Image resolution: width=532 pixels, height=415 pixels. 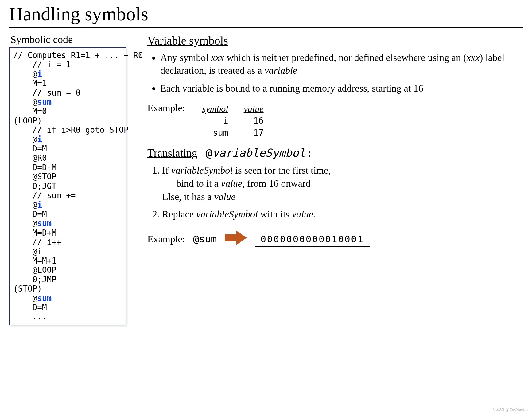 What do you see at coordinates (68, 261) in the screenshot?
I see `code-line: M=M+1` at bounding box center [68, 261].